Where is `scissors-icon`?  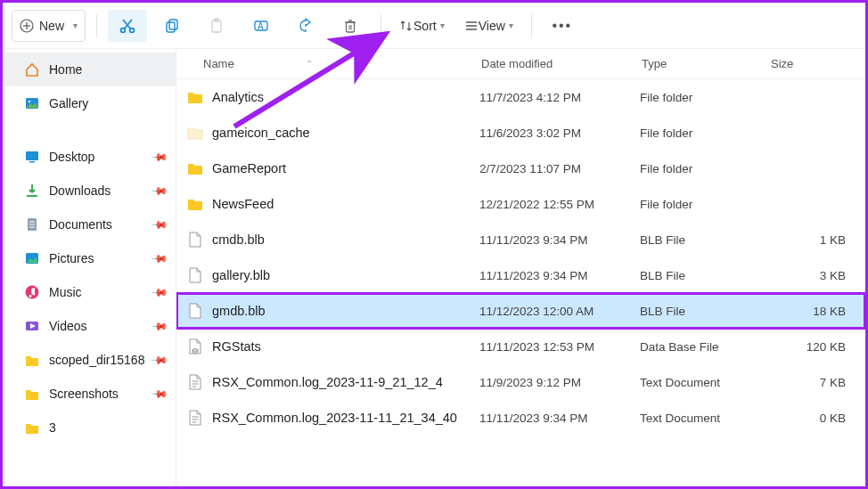
scissors-icon is located at coordinates (127, 26).